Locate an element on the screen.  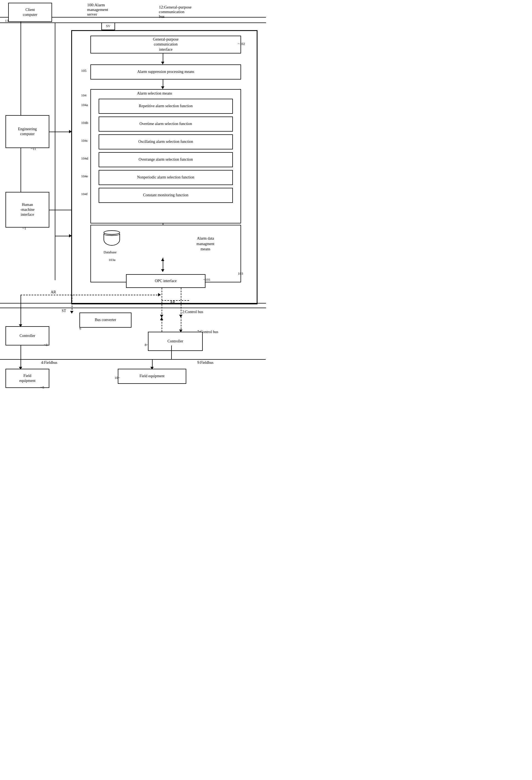
client-computer-box: Clientcomputer is located at coordinates (30, 12).